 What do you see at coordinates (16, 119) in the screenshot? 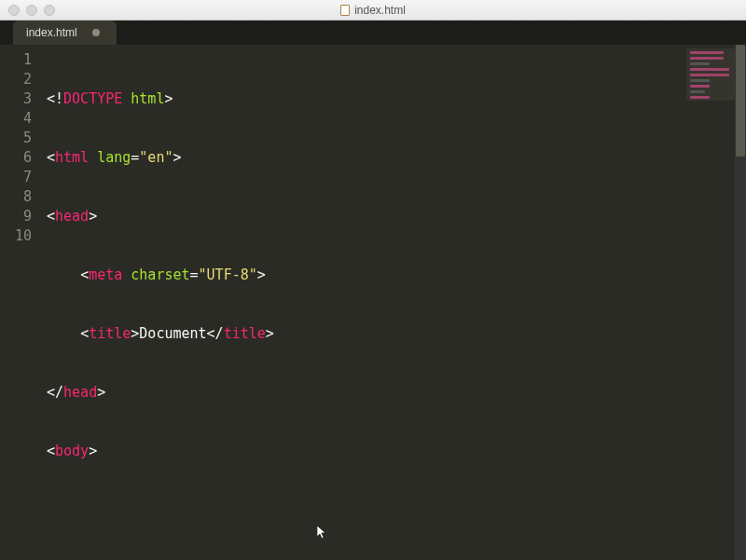
I see `line-number: 4` at bounding box center [16, 119].